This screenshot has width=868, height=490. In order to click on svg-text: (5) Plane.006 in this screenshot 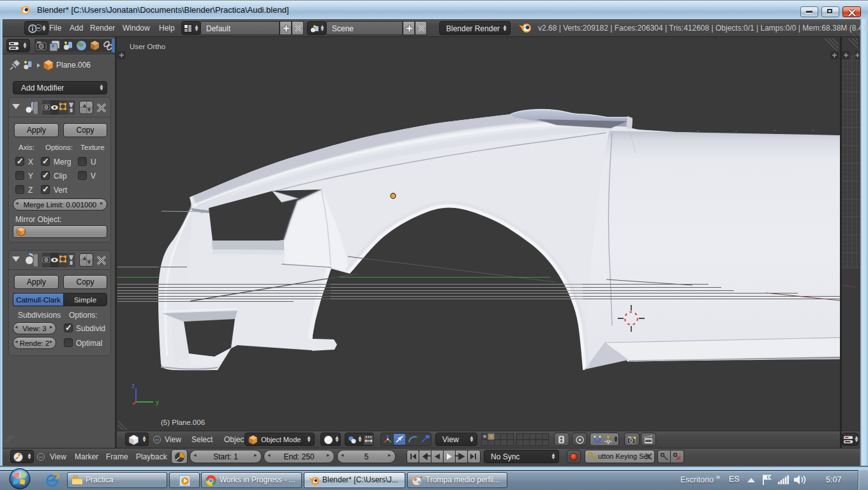, I will do `click(183, 422)`.